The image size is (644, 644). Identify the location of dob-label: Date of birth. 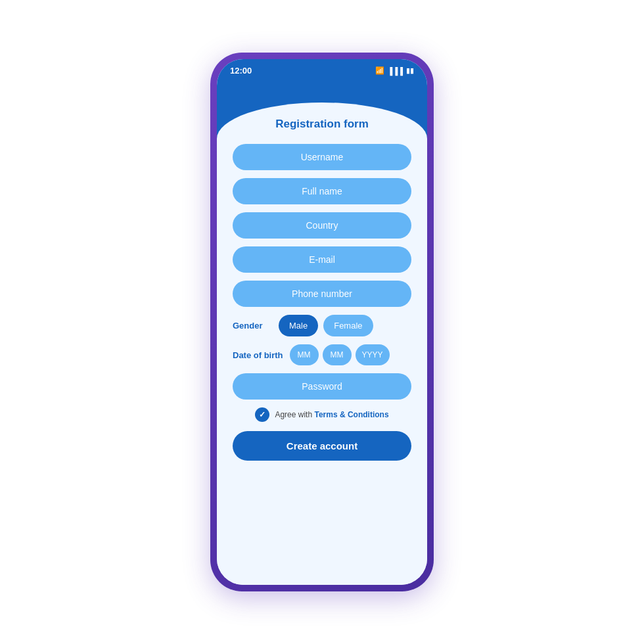
(258, 355).